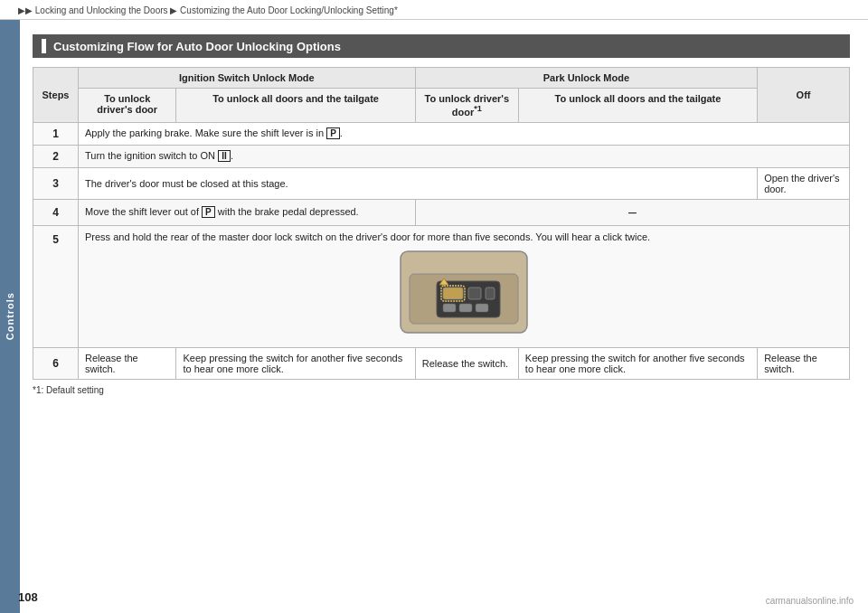 The height and width of the screenshot is (613, 868). What do you see at coordinates (197, 47) in the screenshot?
I see `section-title: Customizing Flow for Auto Door Unlocking…` at bounding box center [197, 47].